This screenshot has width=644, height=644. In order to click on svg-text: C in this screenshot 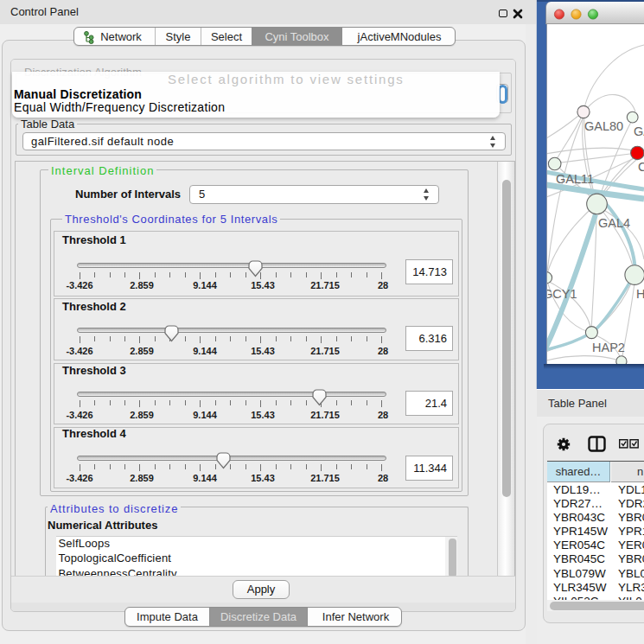, I will do `click(641, 167)`.